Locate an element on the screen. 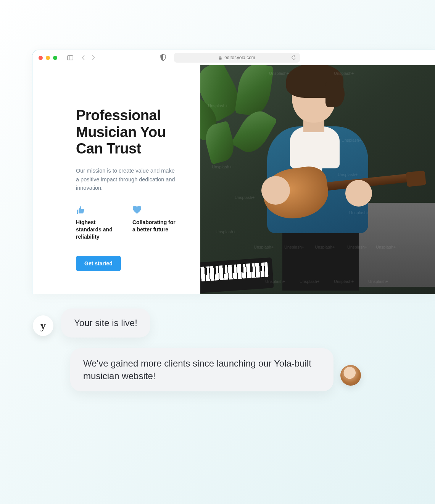 This screenshot has height=504, width=435. close-window-icon is located at coordinates (40, 58).